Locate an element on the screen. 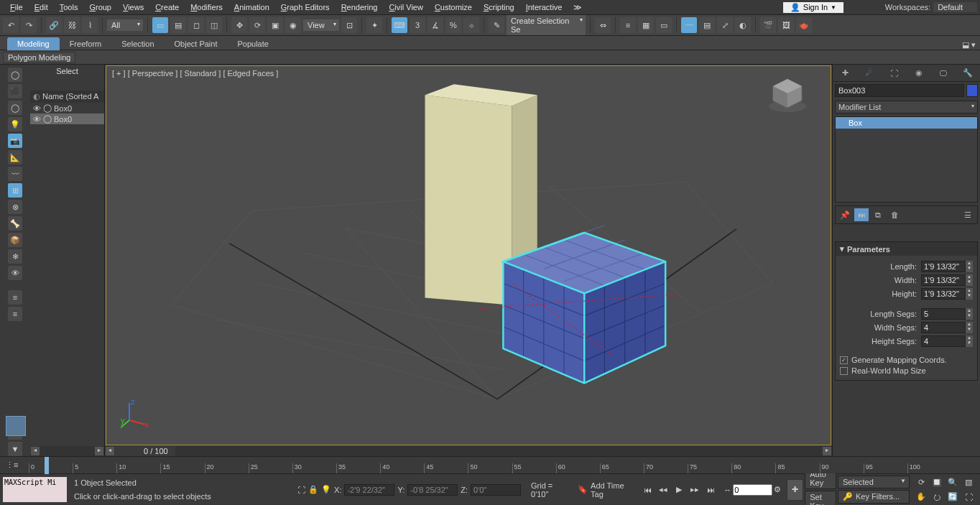 The image size is (980, 505). lock-icon: 🔒 is located at coordinates (313, 490).